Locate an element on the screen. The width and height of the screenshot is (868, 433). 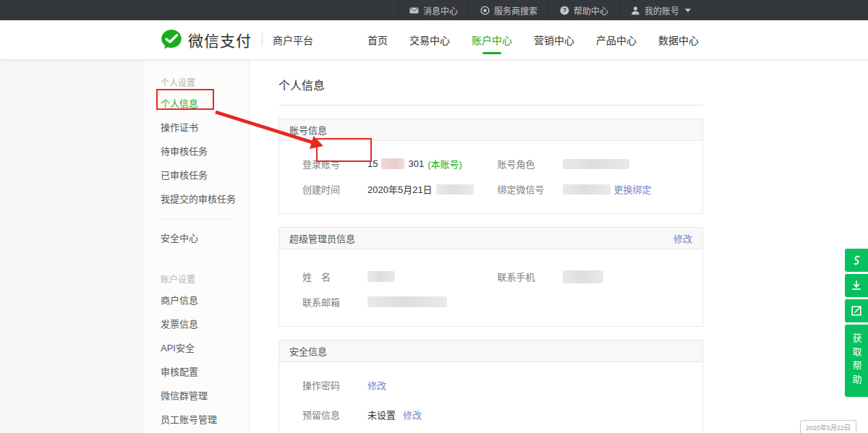
sidebar-item-pending-review-tasks: 待审核任务 is located at coordinates (205, 150).